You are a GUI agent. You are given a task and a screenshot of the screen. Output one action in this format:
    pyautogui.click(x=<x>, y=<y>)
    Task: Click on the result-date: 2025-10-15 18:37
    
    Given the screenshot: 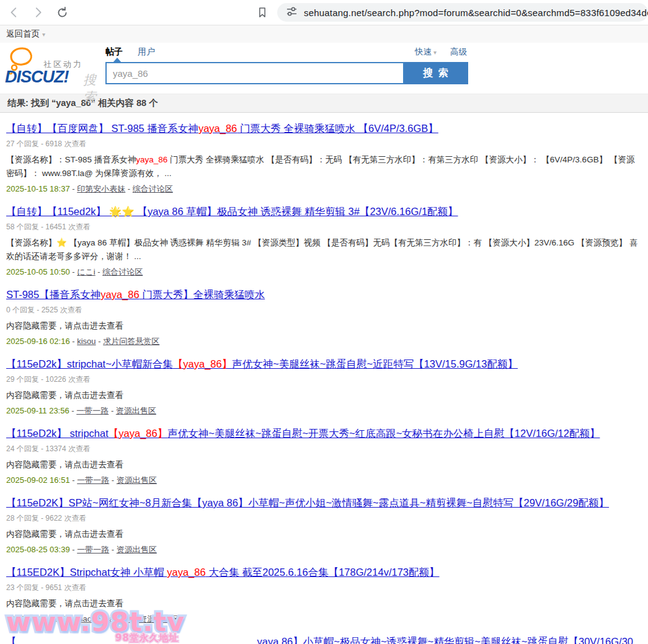 What is the action you would take?
    pyautogui.click(x=38, y=188)
    